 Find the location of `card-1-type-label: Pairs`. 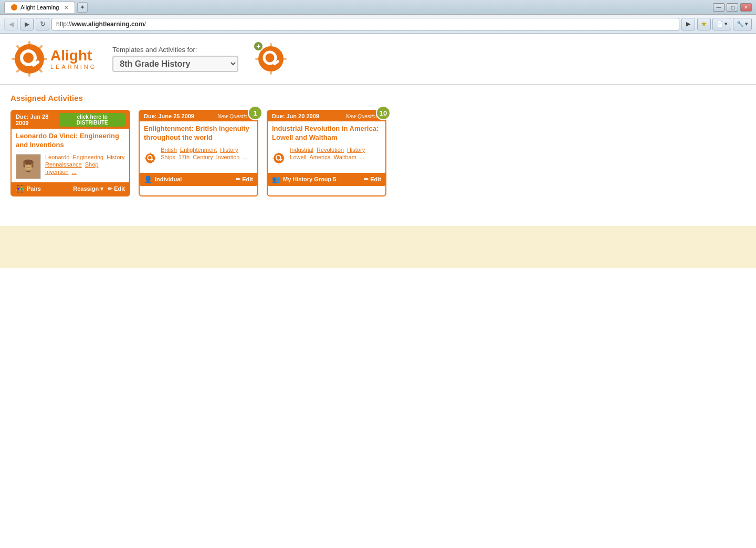

card-1-type-label: Pairs is located at coordinates (34, 189).